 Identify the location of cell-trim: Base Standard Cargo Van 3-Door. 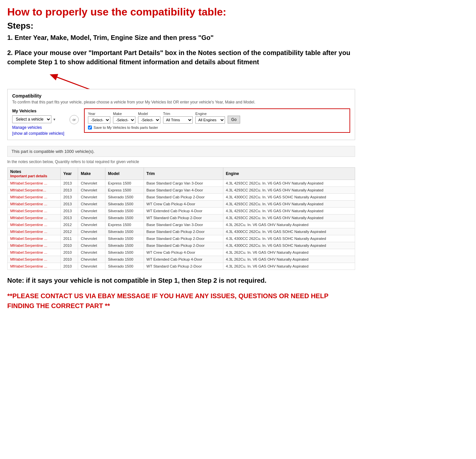
(183, 183).